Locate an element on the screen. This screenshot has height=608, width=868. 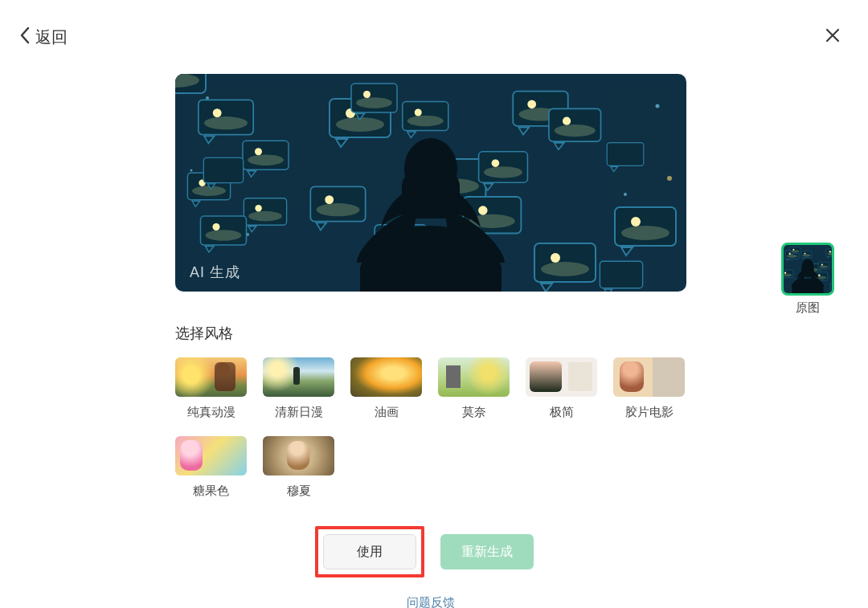
style-option-monet: 莫奈 is located at coordinates (474, 389).